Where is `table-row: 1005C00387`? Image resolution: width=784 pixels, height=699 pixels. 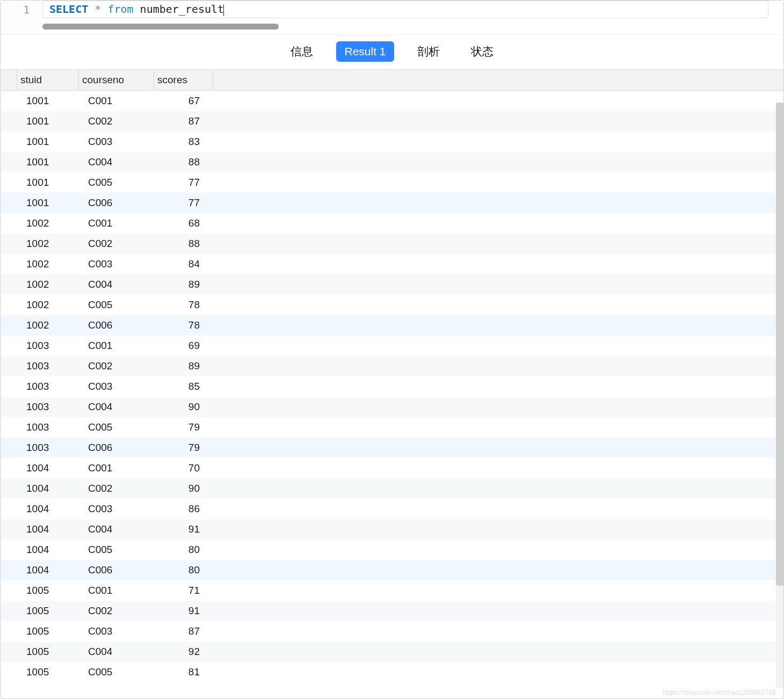 table-row: 1005C00387 is located at coordinates (392, 631).